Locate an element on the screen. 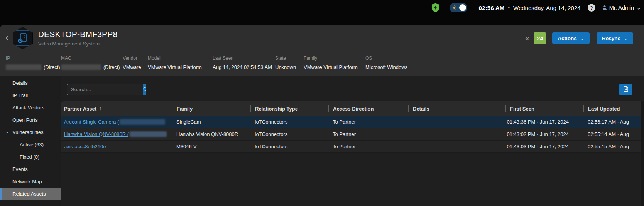  sidebar-item-ip-trail: IP Trail is located at coordinates (30, 95).